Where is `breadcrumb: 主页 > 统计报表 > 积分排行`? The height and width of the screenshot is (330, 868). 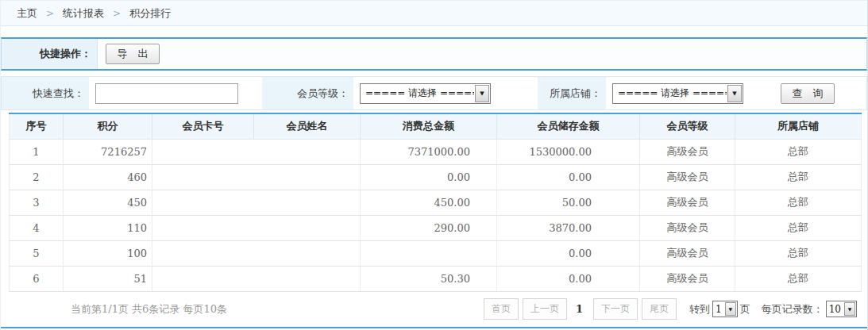 breadcrumb: 主页 > 统计报表 > 积分排行 is located at coordinates (434, 13).